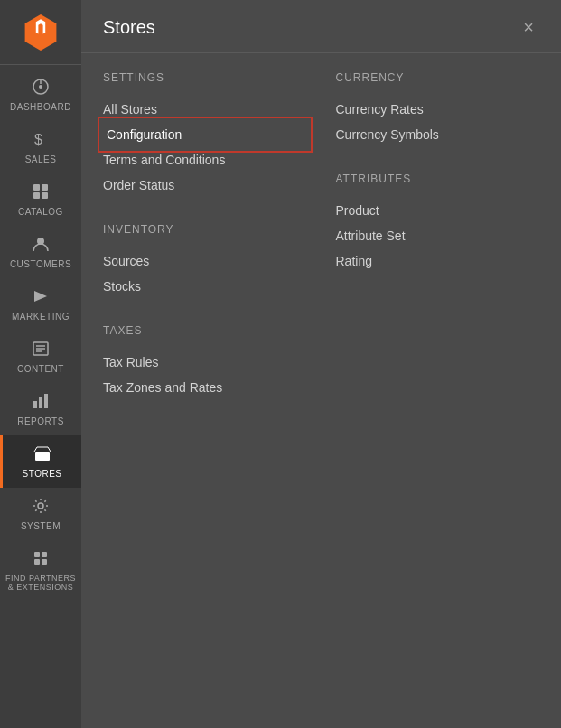 The height and width of the screenshot is (728, 561). Describe the element at coordinates (205, 229) in the screenshot. I see `inventory-section-title: Inventory` at that location.